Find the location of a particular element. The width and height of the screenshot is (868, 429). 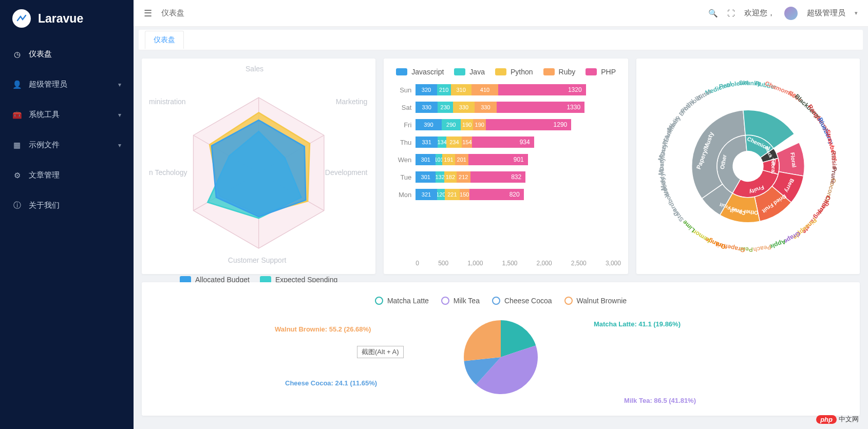

bar-segment: 132 is located at coordinates (440, 177).